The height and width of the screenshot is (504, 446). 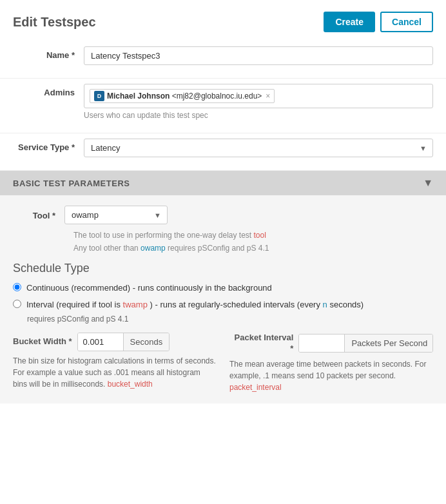 I want to click on service-type-section: Service Type * Latency ▼, so click(x=223, y=152).